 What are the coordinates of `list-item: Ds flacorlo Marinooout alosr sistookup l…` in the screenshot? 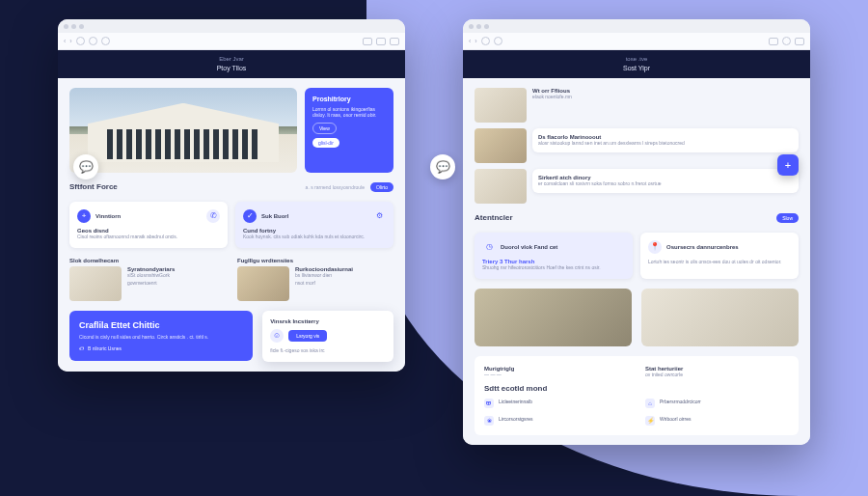 It's located at (637, 146).